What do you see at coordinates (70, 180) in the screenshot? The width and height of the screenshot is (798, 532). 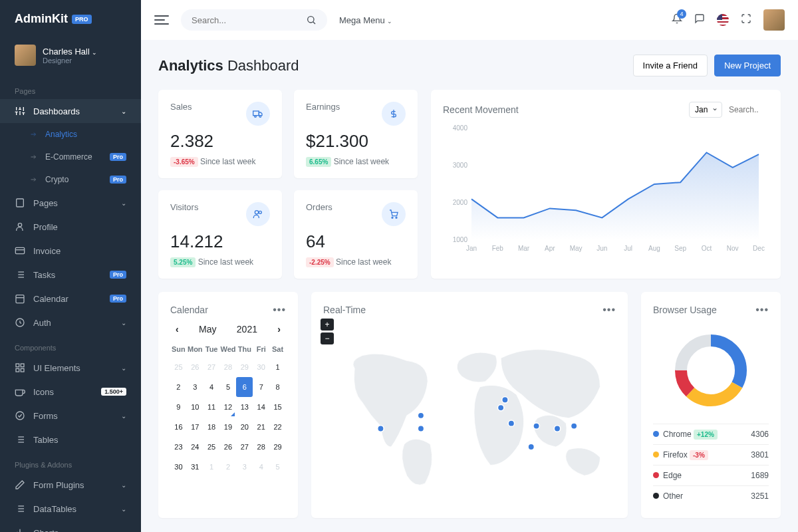 I see `nav-item-crypto: CryptoPro` at bounding box center [70, 180].